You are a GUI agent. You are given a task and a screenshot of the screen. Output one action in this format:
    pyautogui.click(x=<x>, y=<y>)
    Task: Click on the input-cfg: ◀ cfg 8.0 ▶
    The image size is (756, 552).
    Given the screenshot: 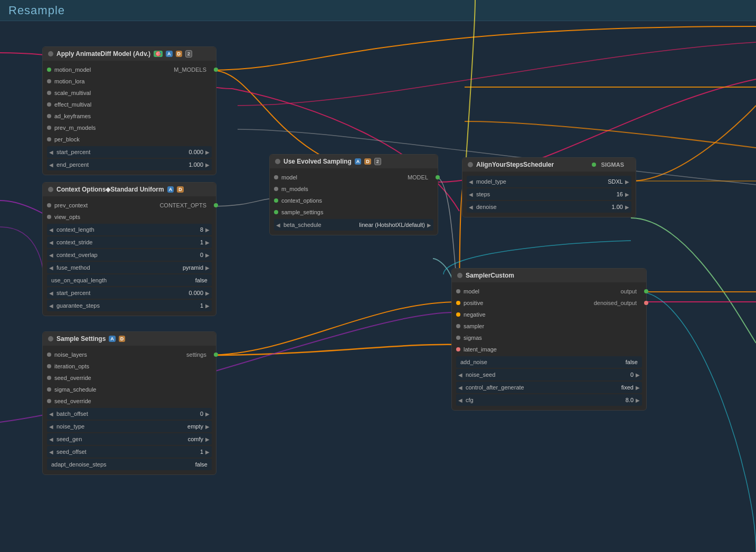 What is the action you would take?
    pyautogui.click(x=549, y=400)
    